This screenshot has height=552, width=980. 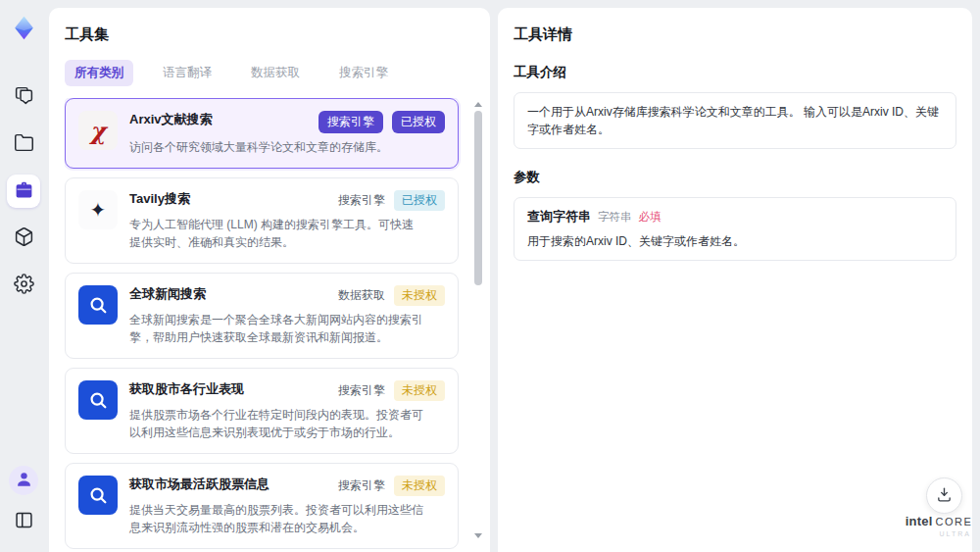 I want to click on cube-icon, so click(x=24, y=238).